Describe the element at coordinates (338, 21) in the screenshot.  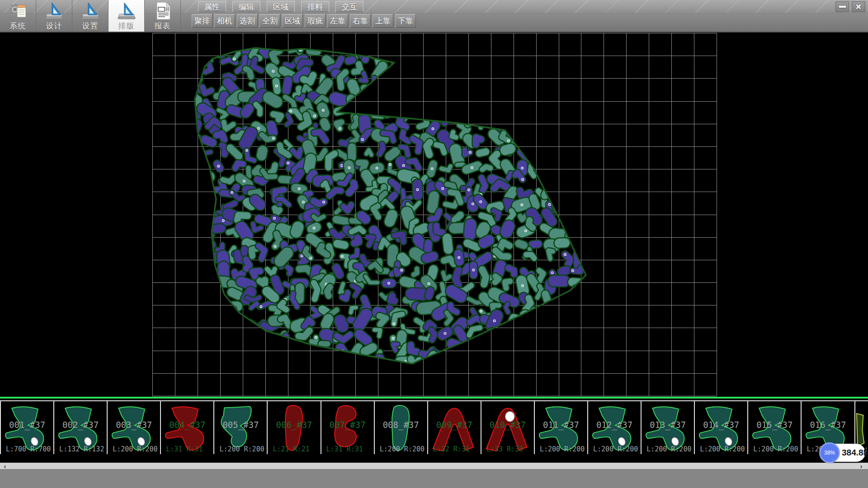
I see `tool-button-7: 左靠` at that location.